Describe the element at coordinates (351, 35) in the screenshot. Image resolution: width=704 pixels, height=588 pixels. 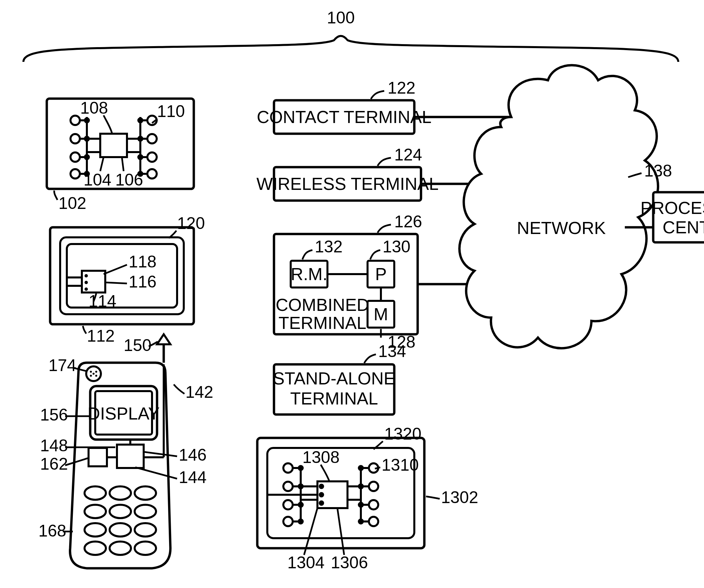
I see `figure-brace: 100` at that location.